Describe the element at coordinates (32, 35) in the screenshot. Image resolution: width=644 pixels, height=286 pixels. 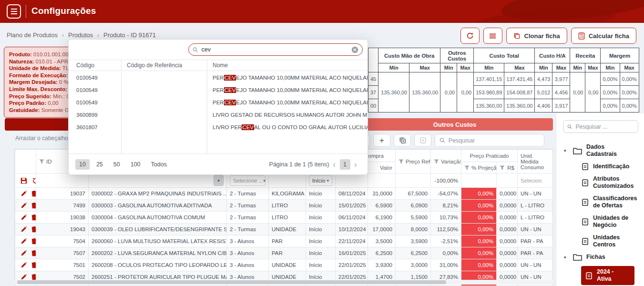
I see `breadcrumb-item: Plano de Produtos` at that location.